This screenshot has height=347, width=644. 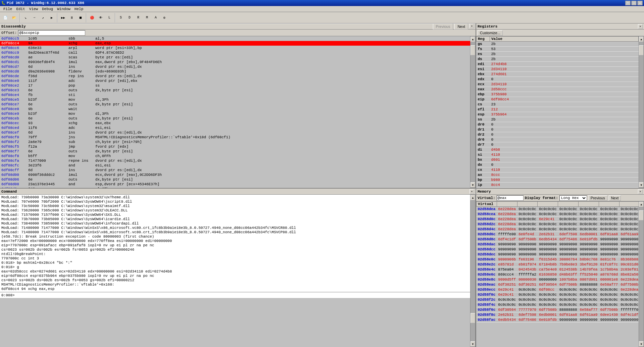 I want to click on reg-scroll-down: ▼, so click(x=641, y=185).